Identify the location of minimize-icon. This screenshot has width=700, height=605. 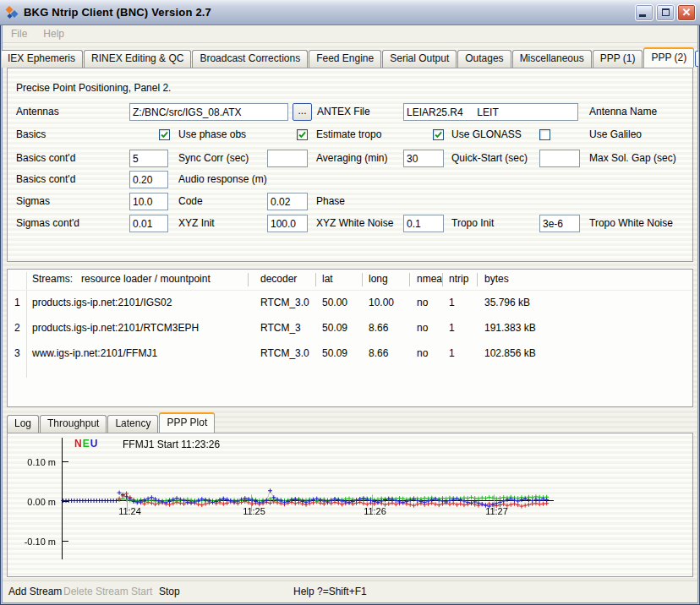
(643, 15).